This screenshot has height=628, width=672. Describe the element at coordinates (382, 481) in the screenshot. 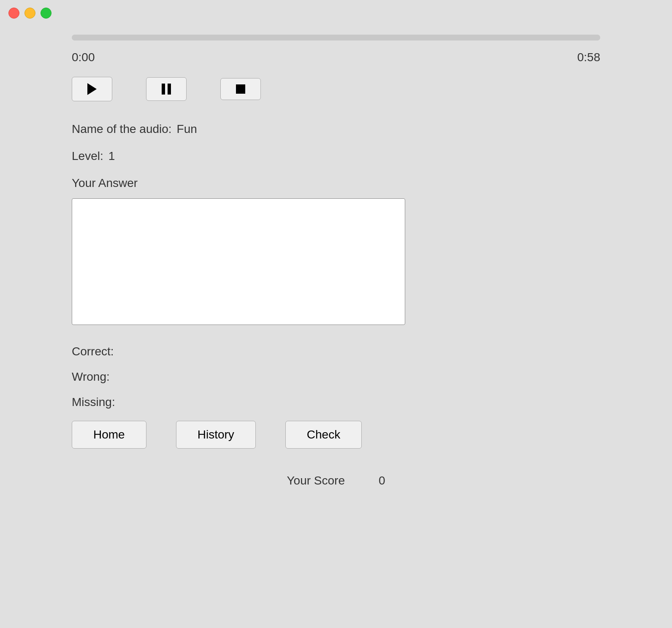

I see `score-value: 0` at that location.